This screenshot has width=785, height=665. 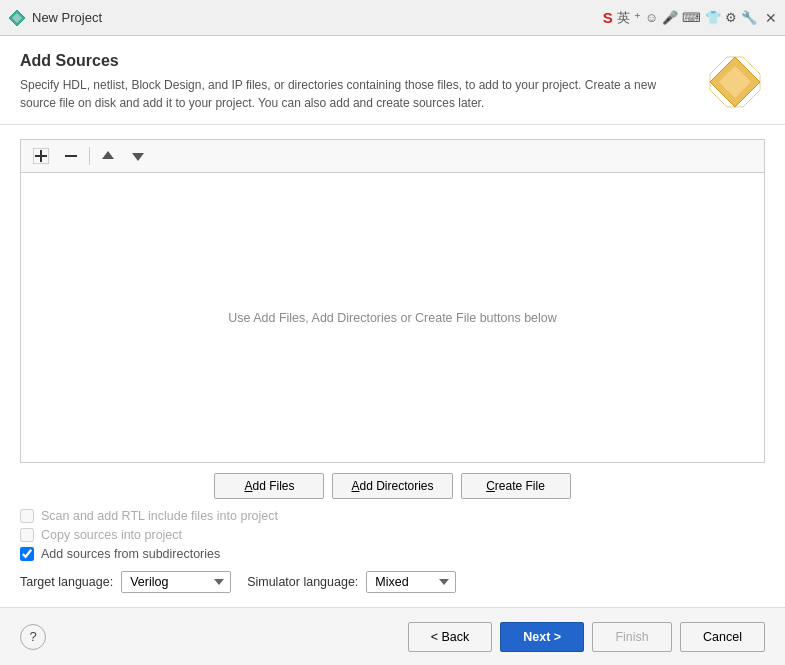 What do you see at coordinates (735, 82) in the screenshot?
I see `xilinx-logo` at bounding box center [735, 82].